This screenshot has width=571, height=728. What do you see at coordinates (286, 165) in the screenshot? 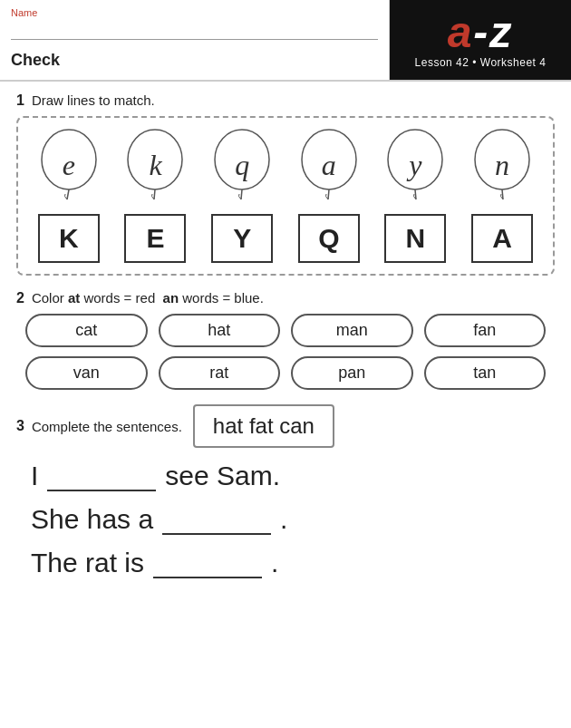
I see `balloons-row: e k` at bounding box center [286, 165].